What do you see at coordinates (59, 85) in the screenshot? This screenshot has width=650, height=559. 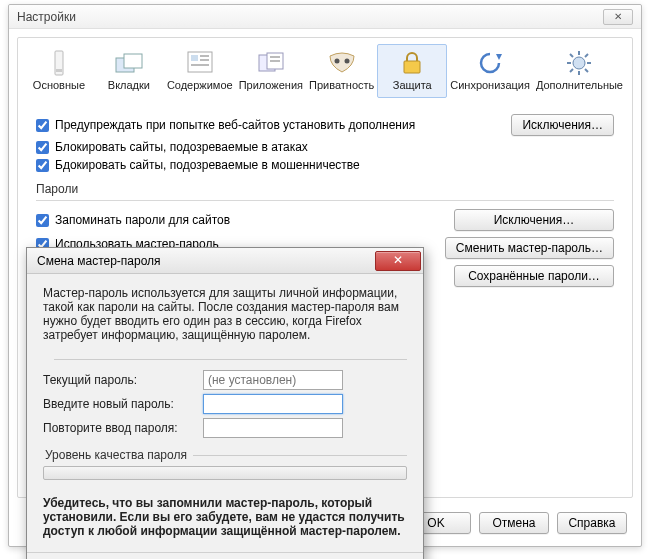 I see `tab-label: Основные` at bounding box center [59, 85].